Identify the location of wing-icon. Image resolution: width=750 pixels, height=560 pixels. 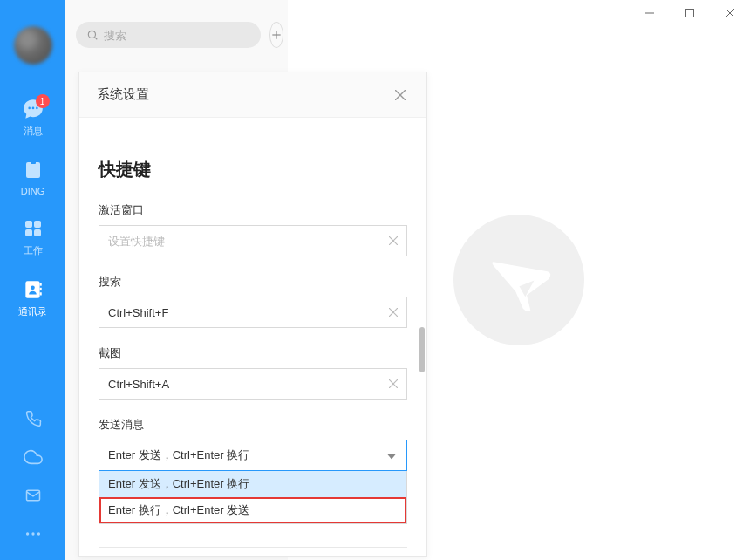
(520, 281).